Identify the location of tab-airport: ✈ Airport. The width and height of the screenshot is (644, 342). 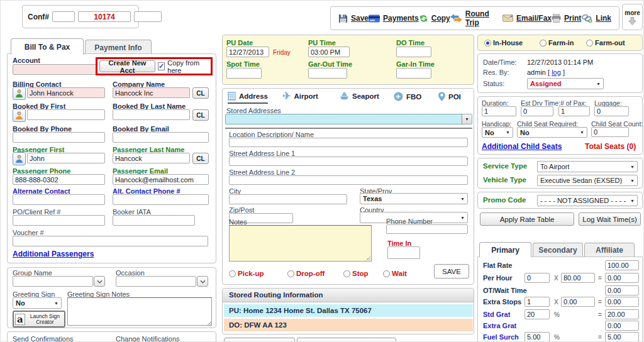
(301, 96).